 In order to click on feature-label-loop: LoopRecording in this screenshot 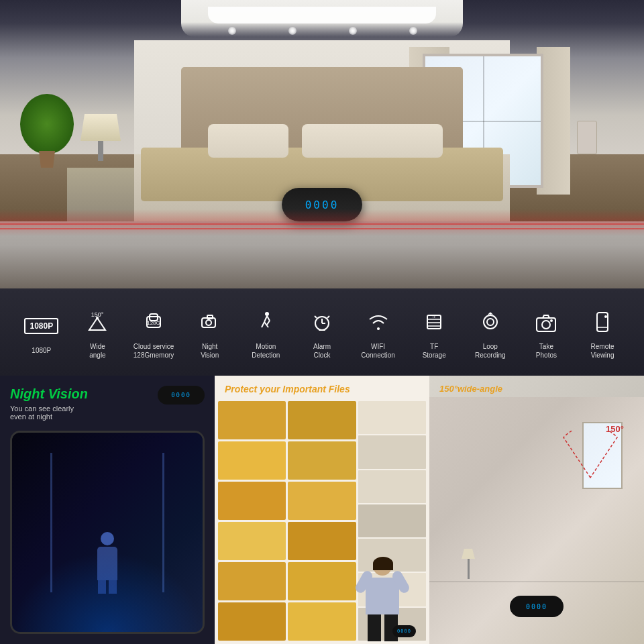, I will do `click(490, 351)`.